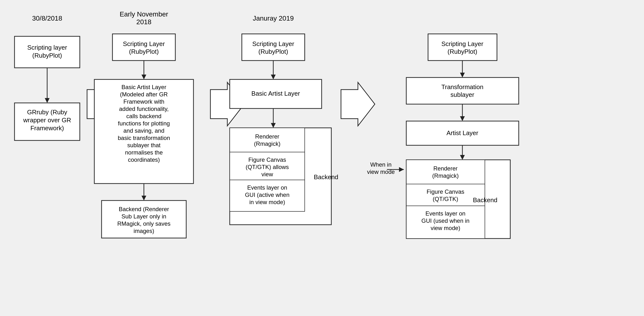 This screenshot has width=644, height=316. Describe the element at coordinates (144, 123) in the screenshot. I see `svg-text: functions for plotting` at that location.